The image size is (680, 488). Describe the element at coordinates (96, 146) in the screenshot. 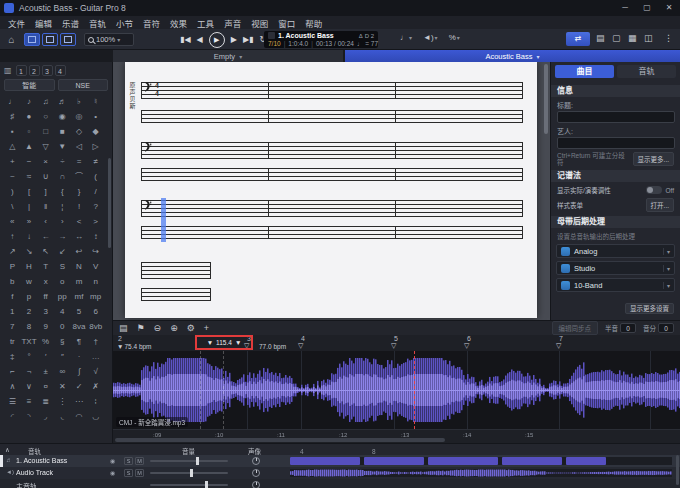

I see `palette-icon: ▷` at that location.